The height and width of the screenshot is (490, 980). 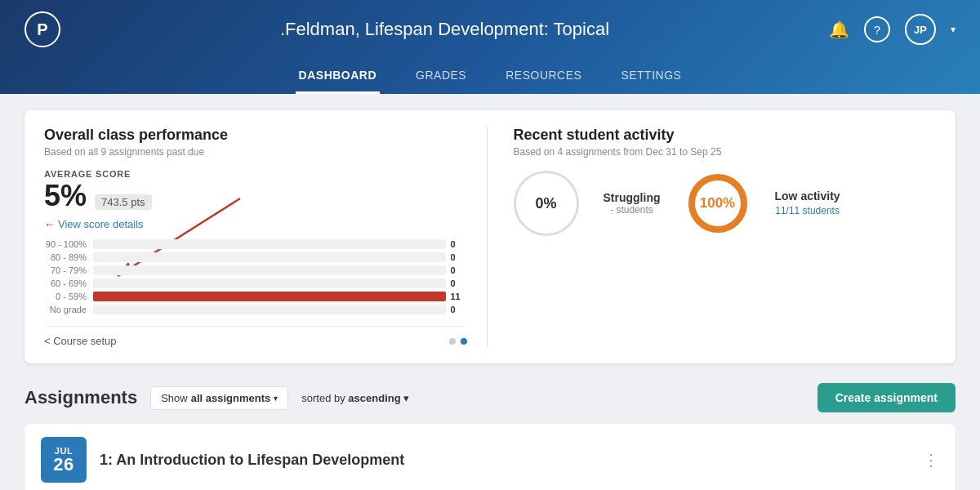 What do you see at coordinates (953, 29) in the screenshot?
I see `chevron-down-icon: ▾` at bounding box center [953, 29].